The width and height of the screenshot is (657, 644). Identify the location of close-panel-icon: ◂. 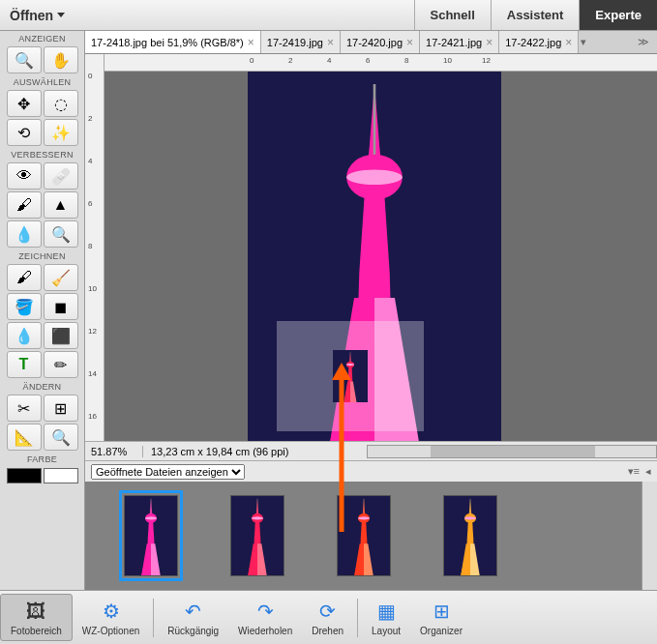
(648, 472).